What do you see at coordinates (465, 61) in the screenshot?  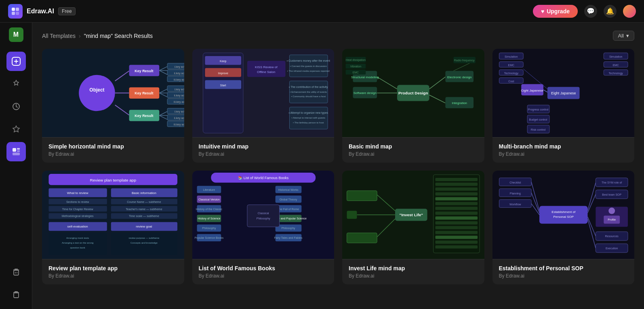 I see `svg-text: Radio frequency` at bounding box center [465, 61].